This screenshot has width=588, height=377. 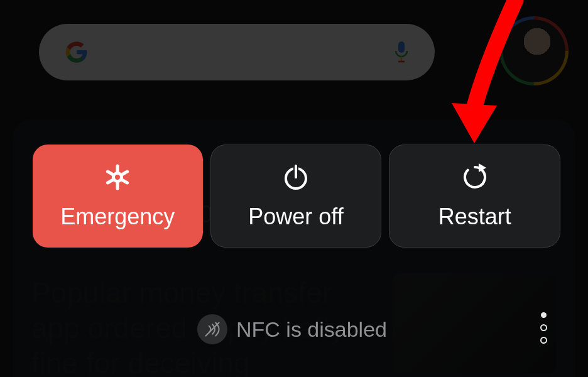 I want to click on restart-button: Restart, so click(x=475, y=196).